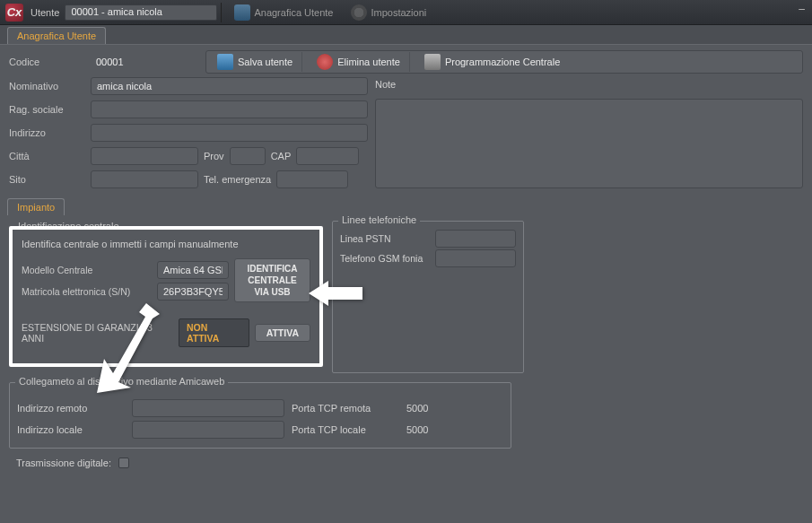  Describe the element at coordinates (359, 13) in the screenshot. I see `gear-icon` at that location.